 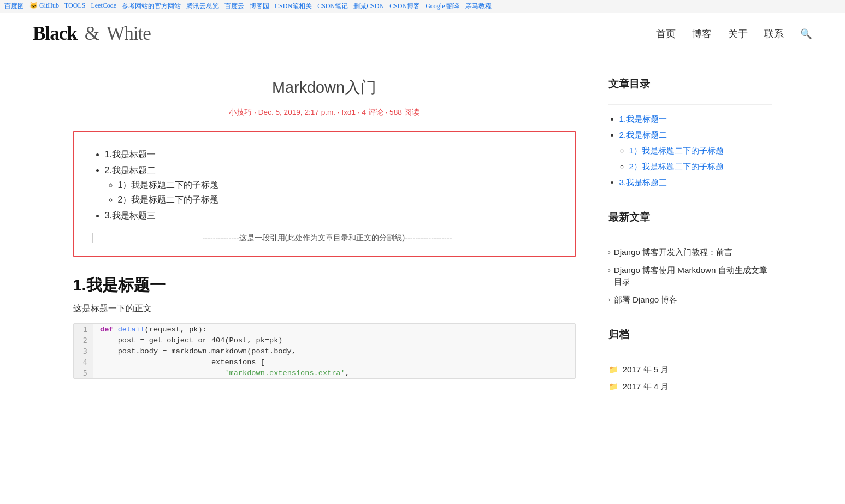 I want to click on sidebar-toc-list: 1.我是标题一 2.我是标题二 1）我是标题二下的子标题 2）我是标题二下的子标…, so click(x=690, y=151).